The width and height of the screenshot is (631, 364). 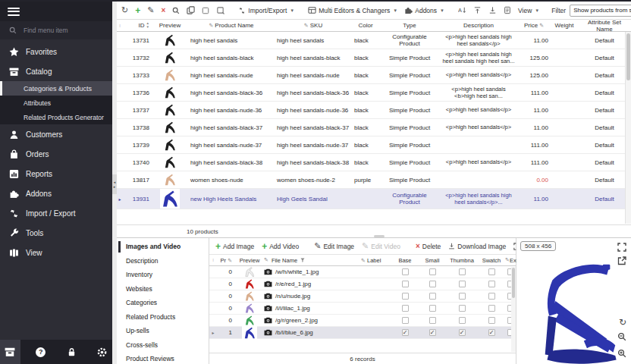 I want to click on sidebar-item-view: View, so click(x=56, y=253).